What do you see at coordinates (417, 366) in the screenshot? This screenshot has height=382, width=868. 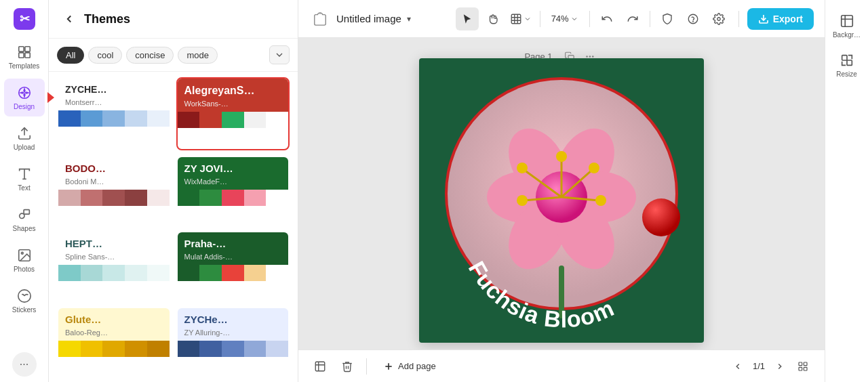 I see `add-page-label: Add page` at bounding box center [417, 366].